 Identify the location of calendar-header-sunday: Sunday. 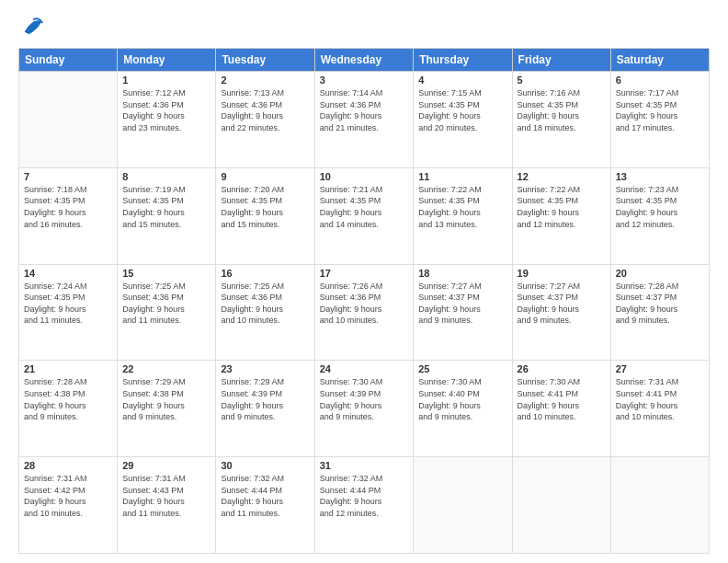
(68, 61).